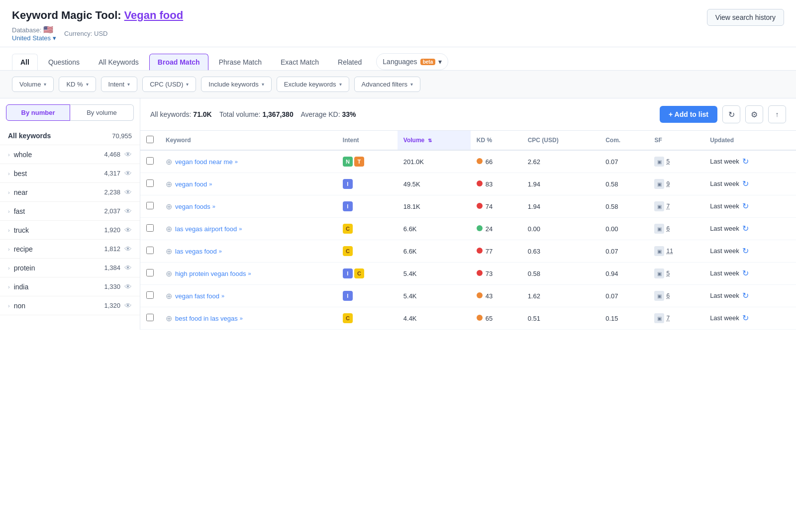  Describe the element at coordinates (367, 273) in the screenshot. I see `intent-cell: IC` at that location.